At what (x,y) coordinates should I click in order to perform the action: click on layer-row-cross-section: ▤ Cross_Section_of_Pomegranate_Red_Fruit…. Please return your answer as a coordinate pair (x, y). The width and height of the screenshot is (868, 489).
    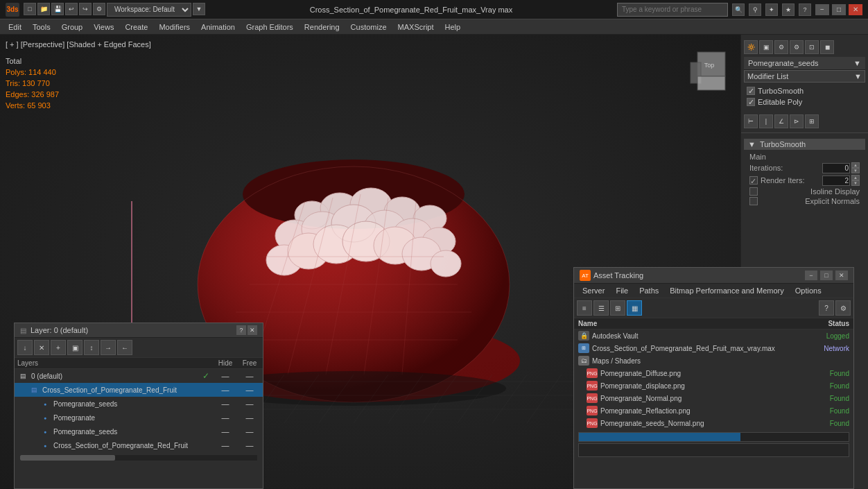
    Looking at the image, I should click on (139, 390).